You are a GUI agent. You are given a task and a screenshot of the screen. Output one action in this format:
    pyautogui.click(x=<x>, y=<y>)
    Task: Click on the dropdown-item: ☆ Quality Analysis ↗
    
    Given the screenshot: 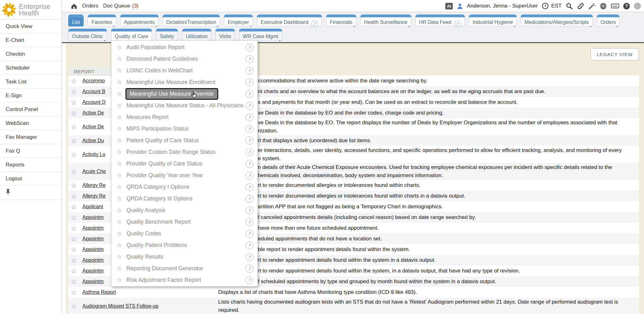 What is the action you would take?
    pyautogui.click(x=184, y=210)
    